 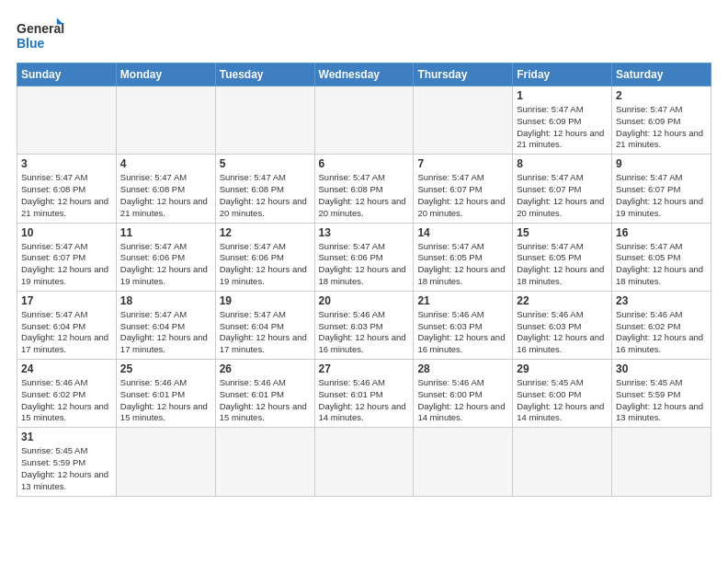 What do you see at coordinates (463, 369) in the screenshot?
I see `day-number: 28` at bounding box center [463, 369].